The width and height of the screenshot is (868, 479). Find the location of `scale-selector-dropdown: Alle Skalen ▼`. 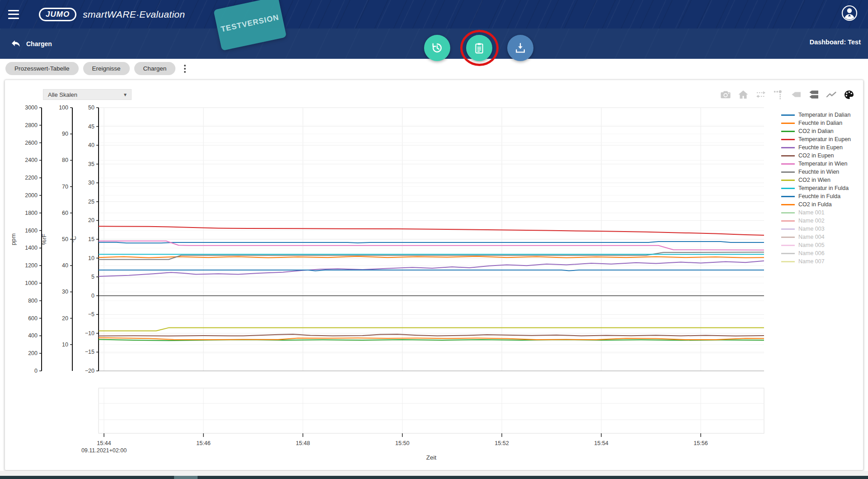

scale-selector-dropdown: Alle Skalen ▼ is located at coordinates (87, 95).